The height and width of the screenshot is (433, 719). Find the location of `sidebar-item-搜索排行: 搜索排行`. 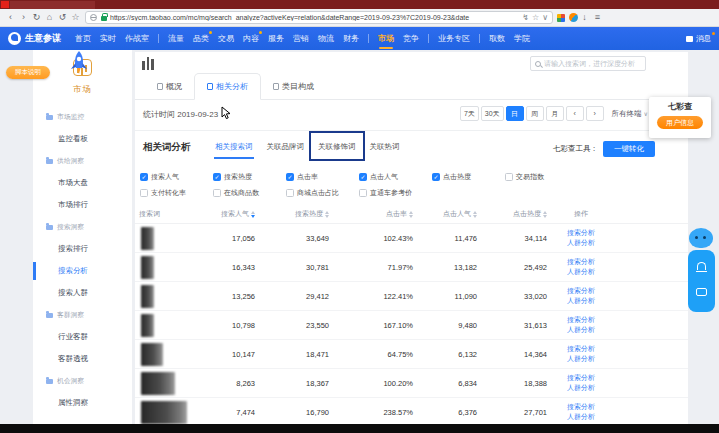

sidebar-item-搜索排行: 搜索排行 is located at coordinates (82, 249).